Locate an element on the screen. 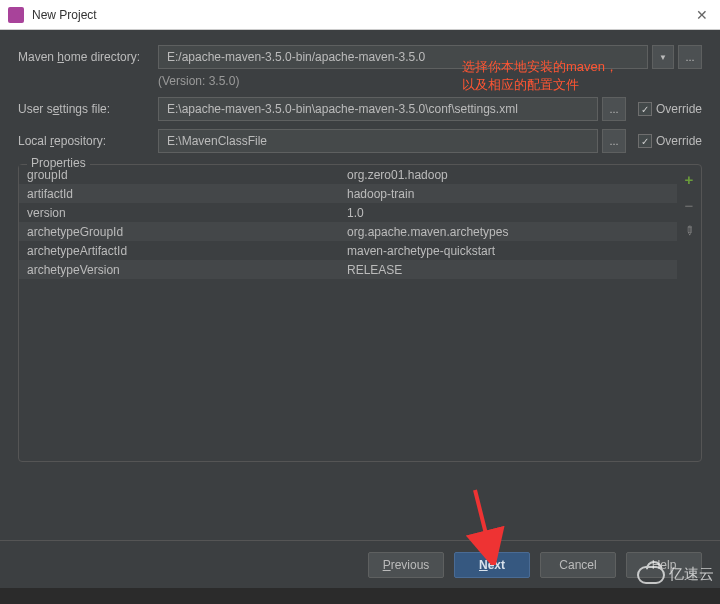 The image size is (720, 604). cancel-button: Cancel is located at coordinates (578, 565).